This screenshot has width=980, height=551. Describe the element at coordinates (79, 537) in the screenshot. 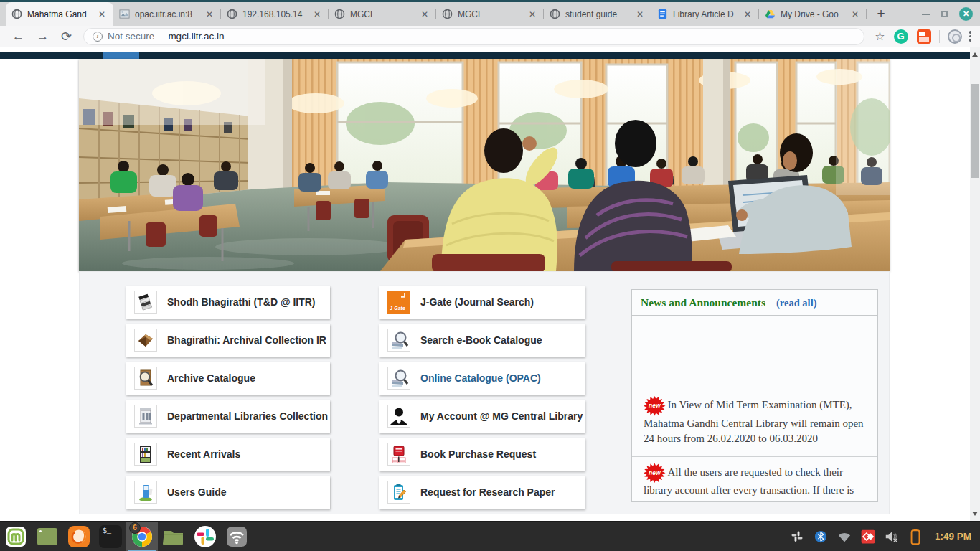

I see `firefox-icon` at that location.